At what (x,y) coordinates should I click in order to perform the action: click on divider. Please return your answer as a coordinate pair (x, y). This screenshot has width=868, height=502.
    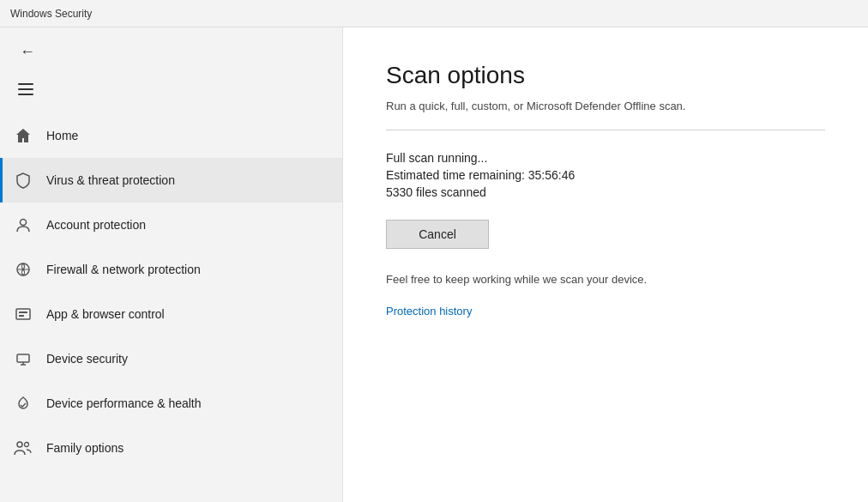
    Looking at the image, I should click on (606, 130).